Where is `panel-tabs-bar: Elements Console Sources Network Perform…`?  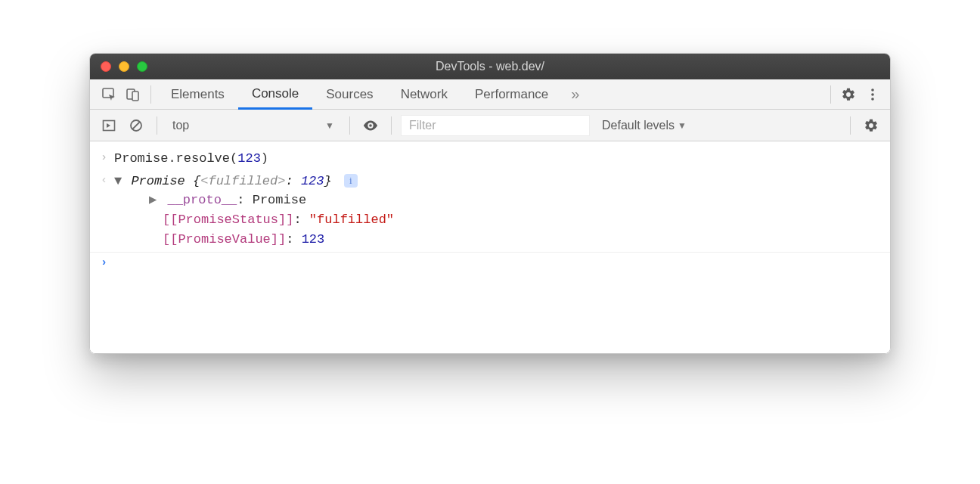 panel-tabs-bar: Elements Console Sources Network Perform… is located at coordinates (490, 95).